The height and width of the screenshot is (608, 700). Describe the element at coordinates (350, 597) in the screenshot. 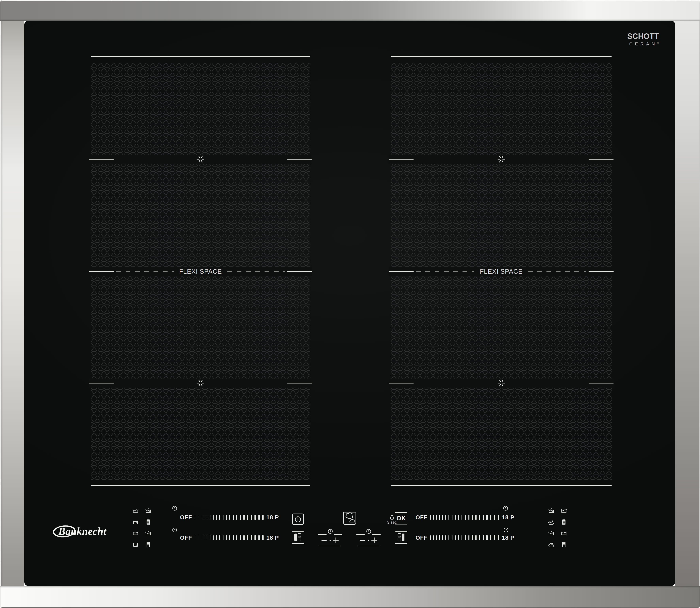

I see `frame-bottom-edge` at that location.